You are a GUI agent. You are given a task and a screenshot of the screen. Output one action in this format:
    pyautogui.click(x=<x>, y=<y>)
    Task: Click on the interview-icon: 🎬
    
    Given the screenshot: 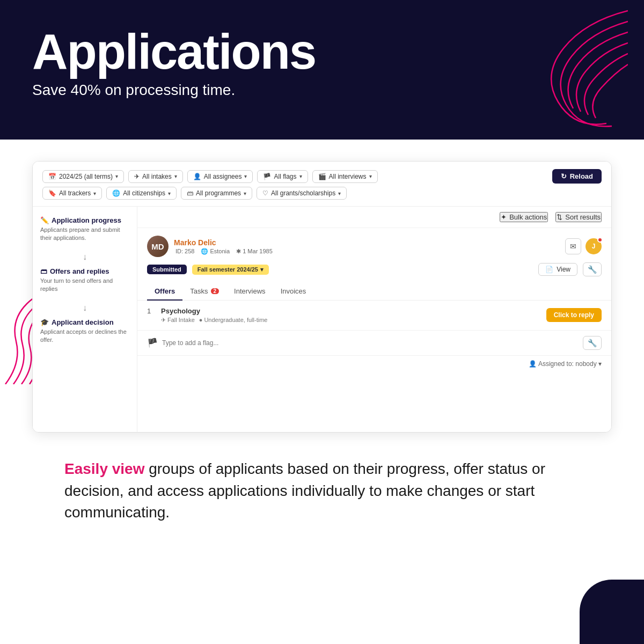 What is the action you would take?
    pyautogui.click(x=322, y=177)
    